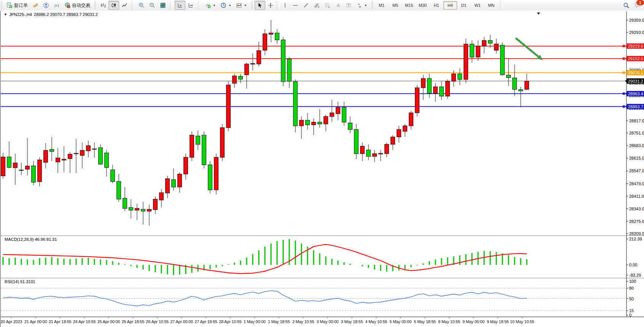 The image size is (644, 327). I want to click on symbol-caret-icon: ▼, so click(5, 14).